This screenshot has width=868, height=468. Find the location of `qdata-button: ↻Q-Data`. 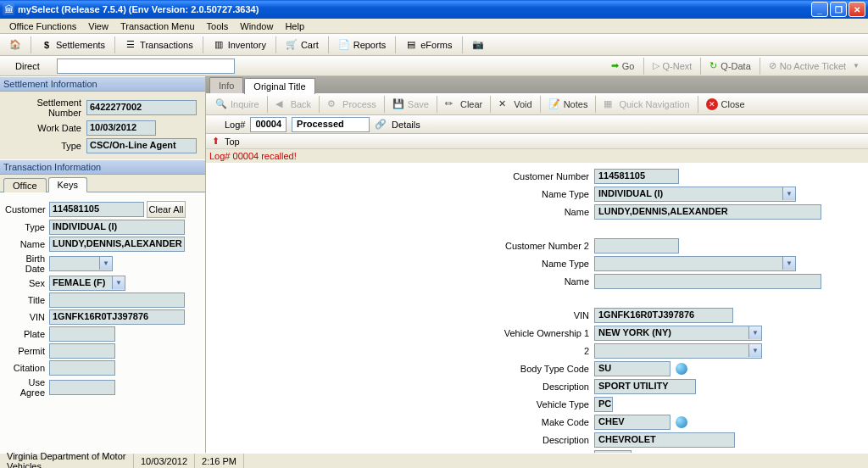

qdata-button: ↻Q-Data is located at coordinates (730, 66).